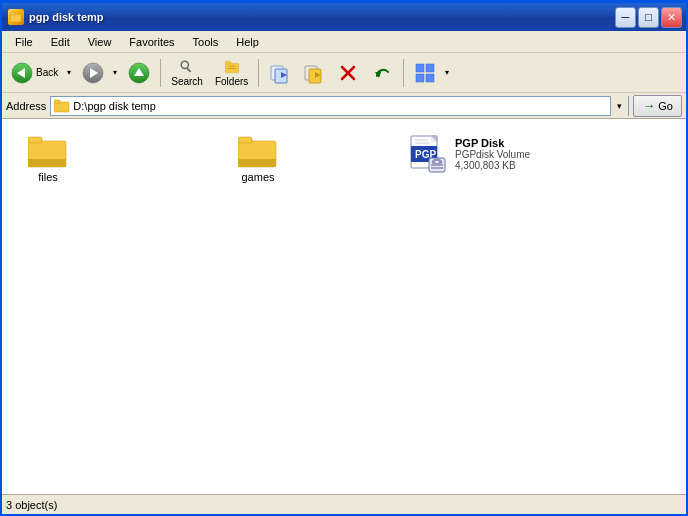 This screenshot has height=516, width=688. What do you see at coordinates (619, 106) in the screenshot?
I see `address-dropdown: ▾` at bounding box center [619, 106].